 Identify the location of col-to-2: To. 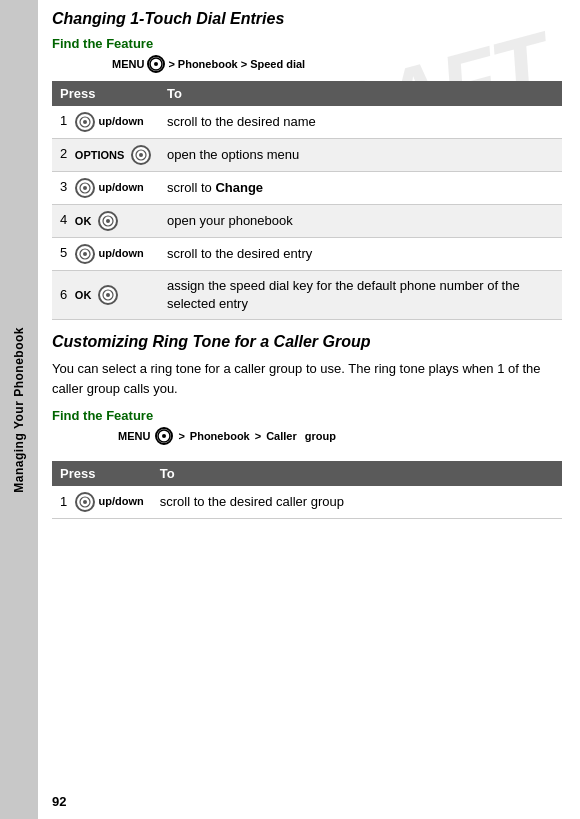
(357, 474).